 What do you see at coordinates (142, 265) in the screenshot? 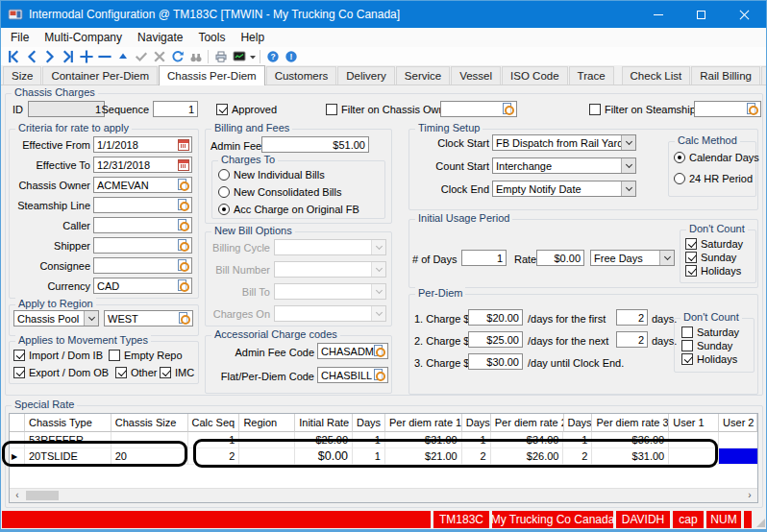
I see `consignee-field` at bounding box center [142, 265].